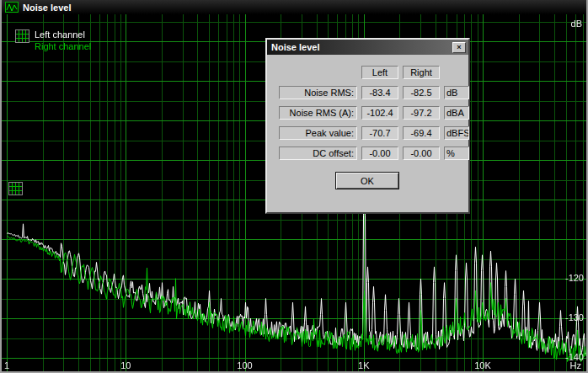 Image resolution: width=588 pixels, height=373 pixels. What do you see at coordinates (457, 113) in the screenshot?
I see `unit-label: dBA` at bounding box center [457, 113].